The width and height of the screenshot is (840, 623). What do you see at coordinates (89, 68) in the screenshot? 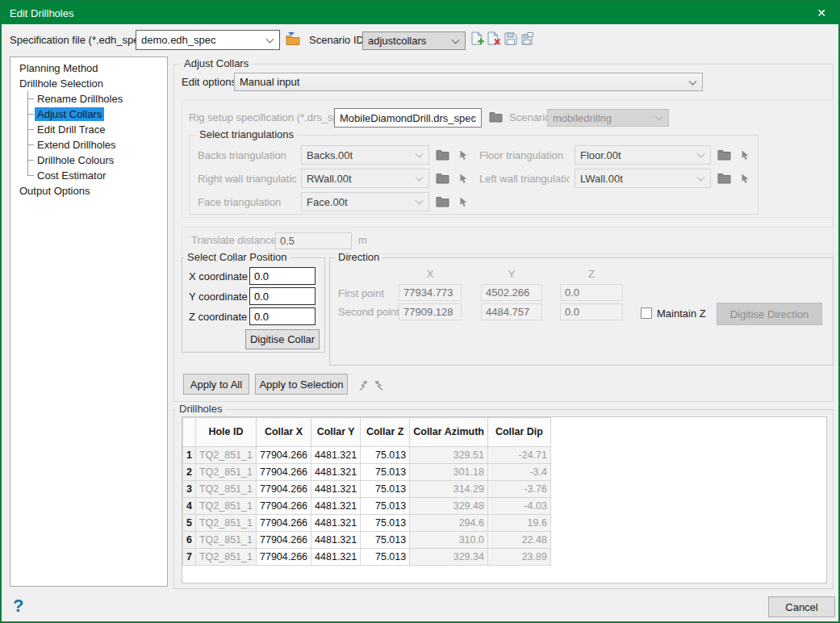
I see `sidebar-item-planning-method: Planning Method` at bounding box center [89, 68].